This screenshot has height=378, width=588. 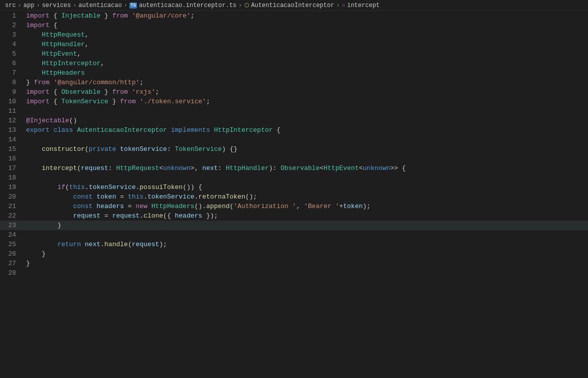 What do you see at coordinates (12, 177) in the screenshot?
I see `line-number: 18` at bounding box center [12, 177].